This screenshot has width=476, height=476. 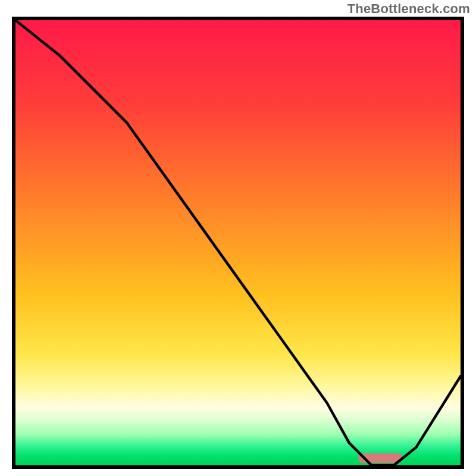 I want to click on watermark-text: TheBottleneck.com, so click(x=409, y=9).